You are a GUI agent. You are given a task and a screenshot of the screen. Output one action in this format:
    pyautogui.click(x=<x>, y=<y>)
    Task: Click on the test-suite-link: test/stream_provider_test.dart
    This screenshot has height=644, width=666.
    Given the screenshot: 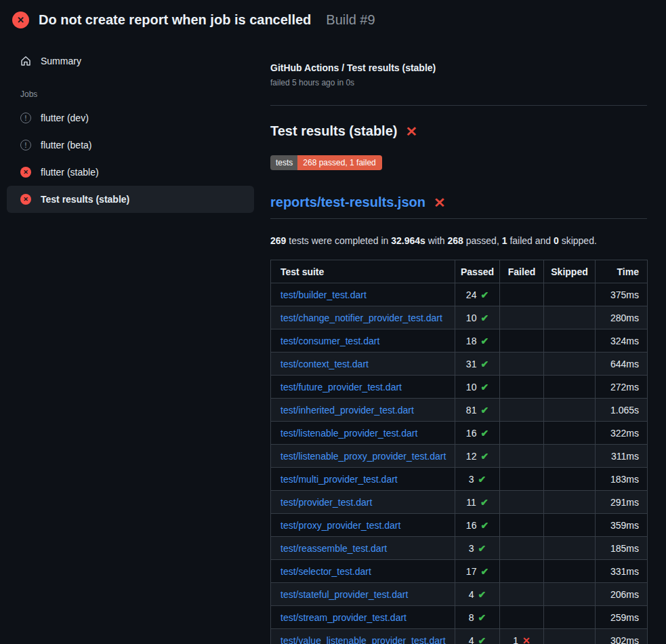 What is the action you would take?
    pyautogui.click(x=344, y=618)
    